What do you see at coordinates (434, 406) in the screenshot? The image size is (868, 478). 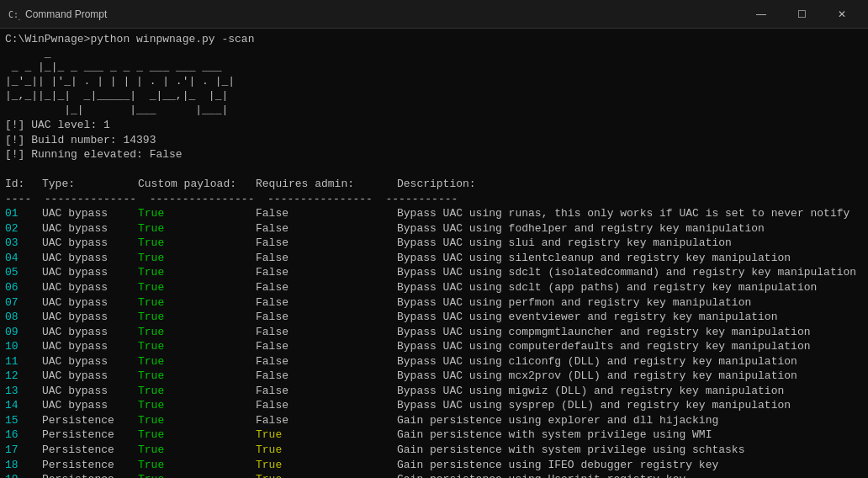 I see `table-row: 14 UAC bypass True False Bypass UAC usin…` at bounding box center [434, 406].